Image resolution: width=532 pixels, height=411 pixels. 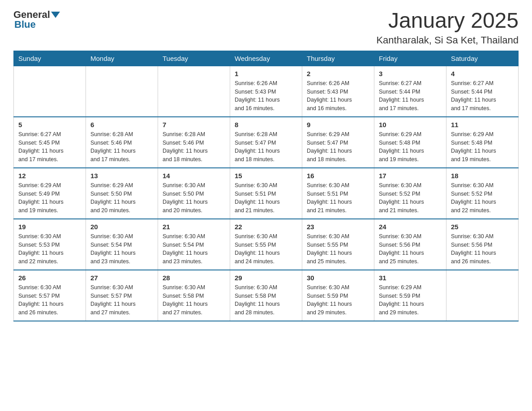 I want to click on day-of-week-header: Tuesday, so click(x=194, y=58).